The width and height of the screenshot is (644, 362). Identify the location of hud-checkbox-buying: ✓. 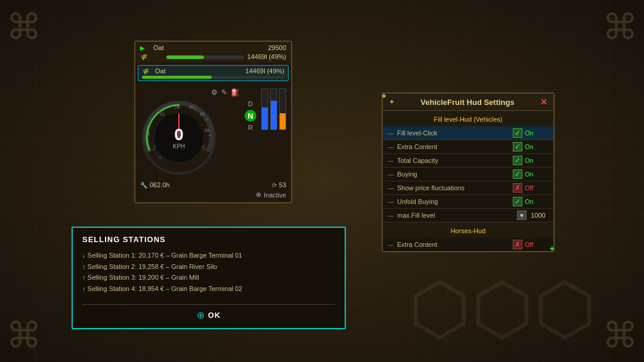
(518, 174).